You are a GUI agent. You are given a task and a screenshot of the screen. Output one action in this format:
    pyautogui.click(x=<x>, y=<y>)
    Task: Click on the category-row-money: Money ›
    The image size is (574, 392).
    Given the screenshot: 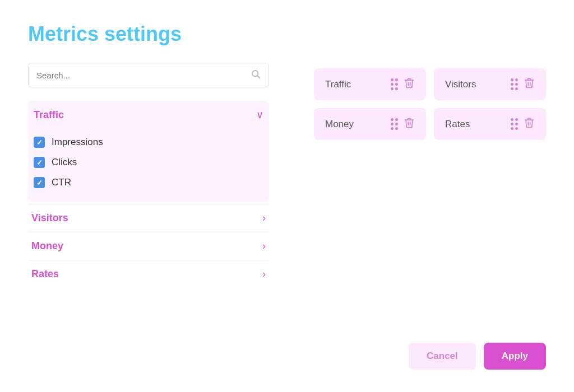 What is the action you would take?
    pyautogui.click(x=149, y=246)
    